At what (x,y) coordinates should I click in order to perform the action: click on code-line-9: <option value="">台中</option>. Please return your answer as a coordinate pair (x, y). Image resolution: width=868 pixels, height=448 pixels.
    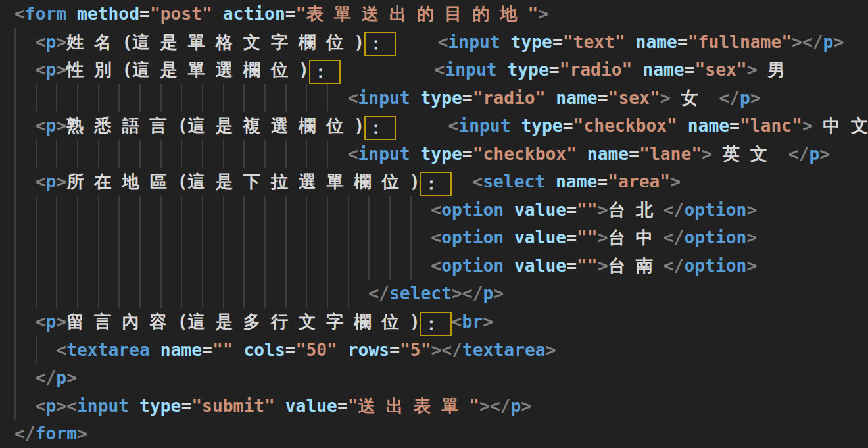
    Looking at the image, I should click on (441, 238).